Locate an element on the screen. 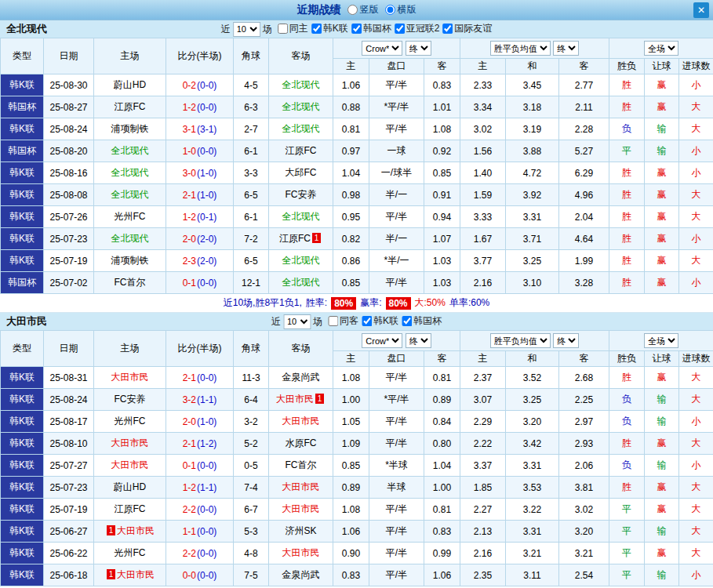  match-score: 3-2(1-1) is located at coordinates (200, 400).